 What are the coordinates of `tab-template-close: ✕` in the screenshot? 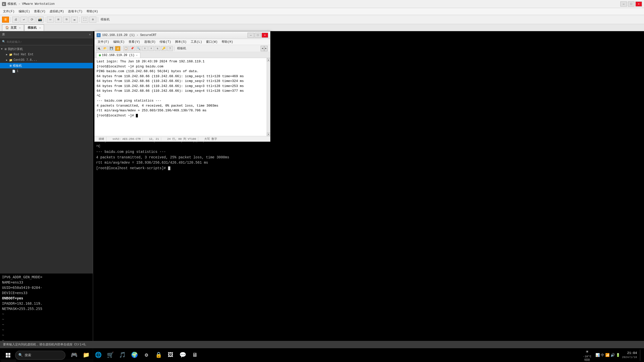 It's located at (40, 28).